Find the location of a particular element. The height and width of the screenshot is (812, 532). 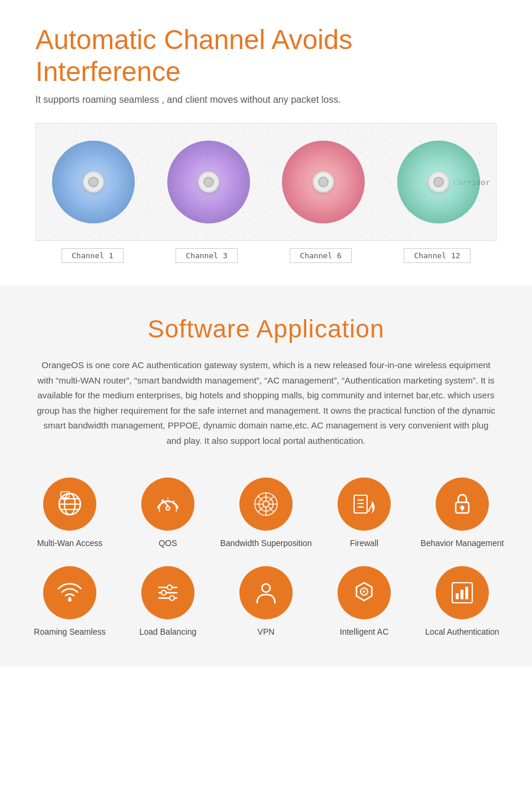

channel-label-2: Channel 3 is located at coordinates (206, 255).